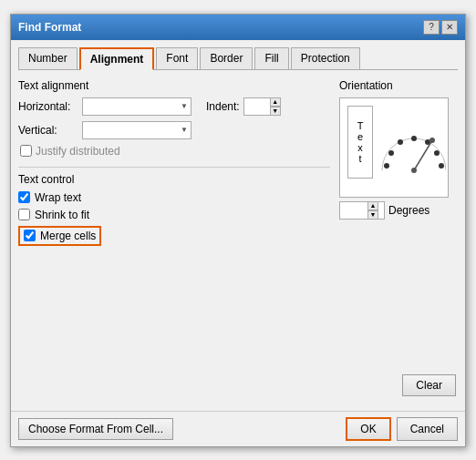 The width and height of the screenshot is (476, 460). What do you see at coordinates (243, 107) in the screenshot?
I see `indent-field: Indent: ▲ ▼` at bounding box center [243, 107].